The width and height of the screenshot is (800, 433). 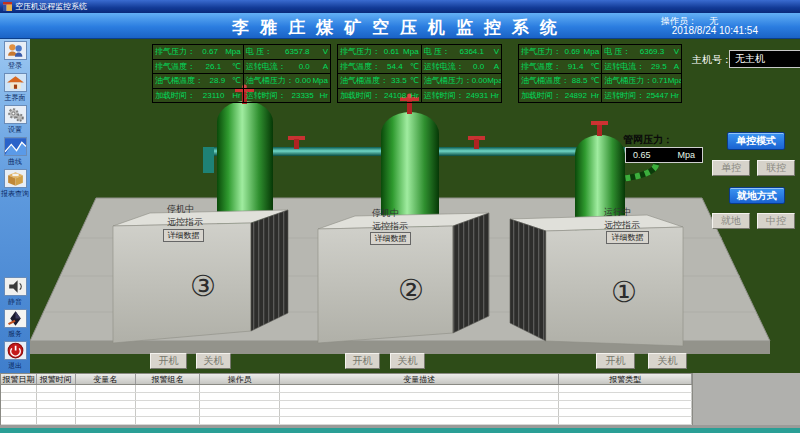 What do you see at coordinates (675, 96) in the screenshot?
I see `panel-cell-unit: Hr` at bounding box center [675, 96].